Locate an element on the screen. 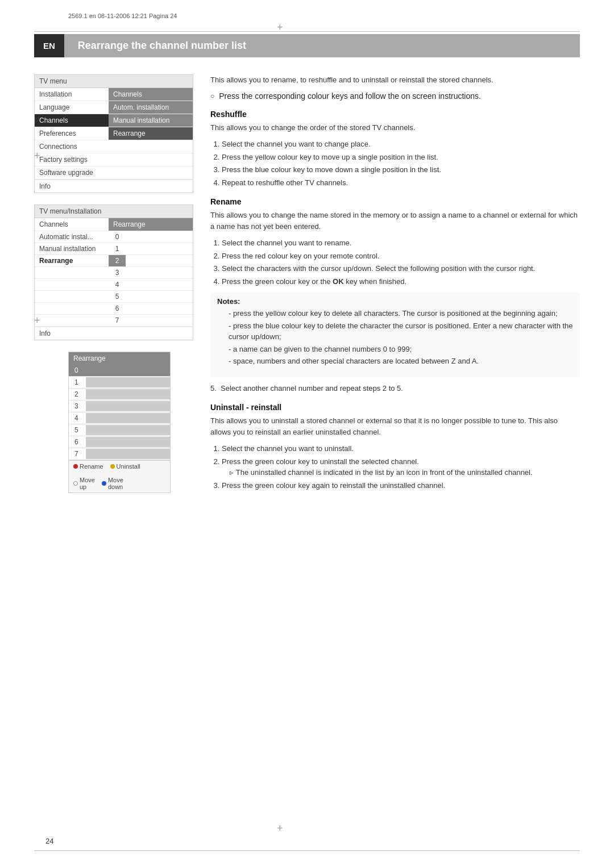  menu-item-autom-installation: Autom. installation is located at coordinates (151, 107).